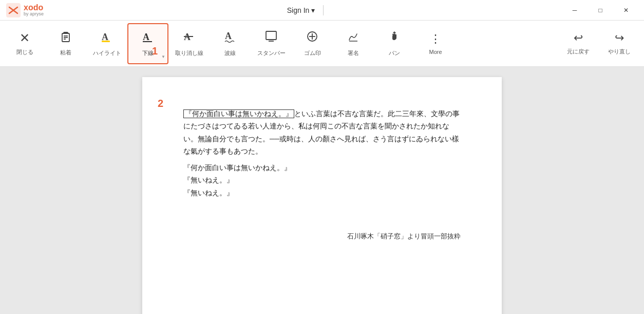  What do you see at coordinates (25, 10) in the screenshot?
I see `logo-area: xodo by apryse` at bounding box center [25, 10].